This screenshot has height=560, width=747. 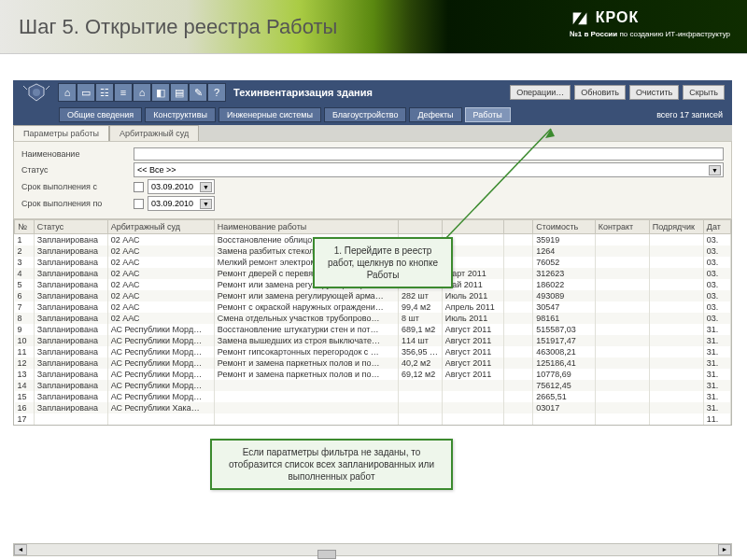 I want to click on tb-icon-7: ▤, so click(x=179, y=92).